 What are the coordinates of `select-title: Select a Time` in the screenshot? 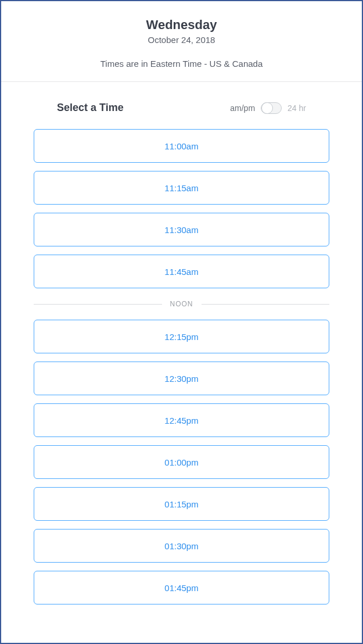 It's located at (91, 108).